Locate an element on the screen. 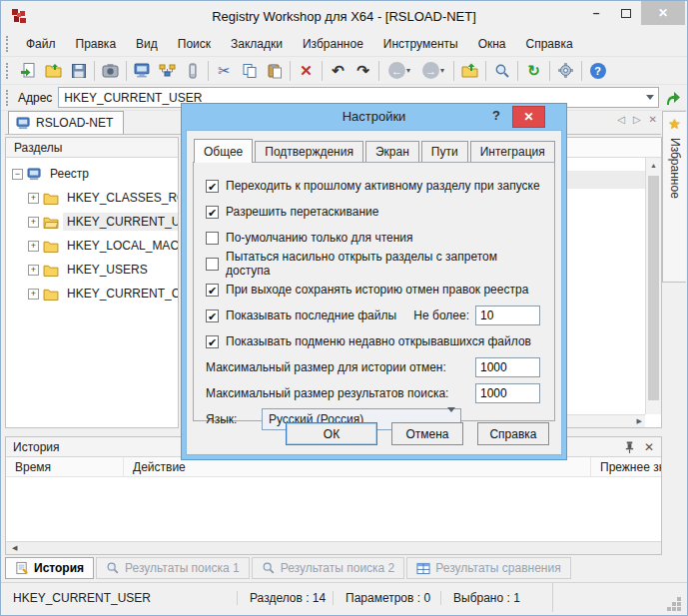 The width and height of the screenshot is (688, 616). cancel-button: Отмена is located at coordinates (427, 433).